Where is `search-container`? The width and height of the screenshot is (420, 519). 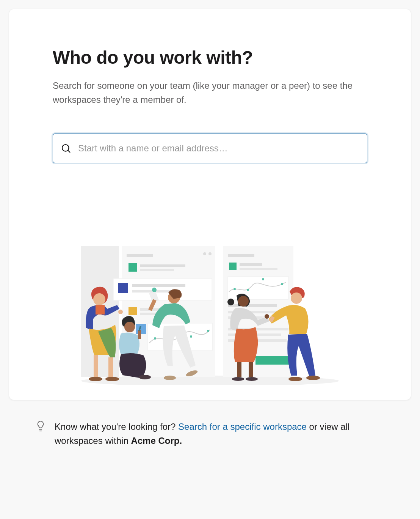
search-container is located at coordinates (210, 148).